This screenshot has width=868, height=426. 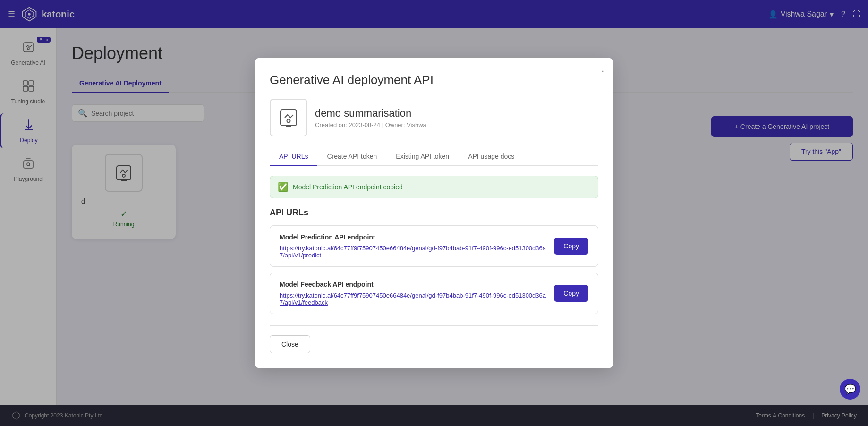 What do you see at coordinates (413, 237) in the screenshot?
I see `endpoint-label-prediction: Model Prediction API endpoint` at bounding box center [413, 237].